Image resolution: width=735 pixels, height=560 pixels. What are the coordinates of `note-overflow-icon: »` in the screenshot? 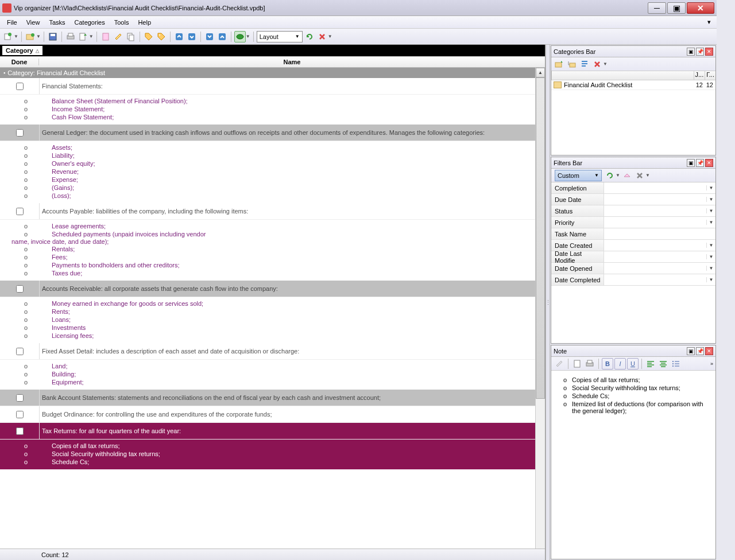 It's located at (712, 364).